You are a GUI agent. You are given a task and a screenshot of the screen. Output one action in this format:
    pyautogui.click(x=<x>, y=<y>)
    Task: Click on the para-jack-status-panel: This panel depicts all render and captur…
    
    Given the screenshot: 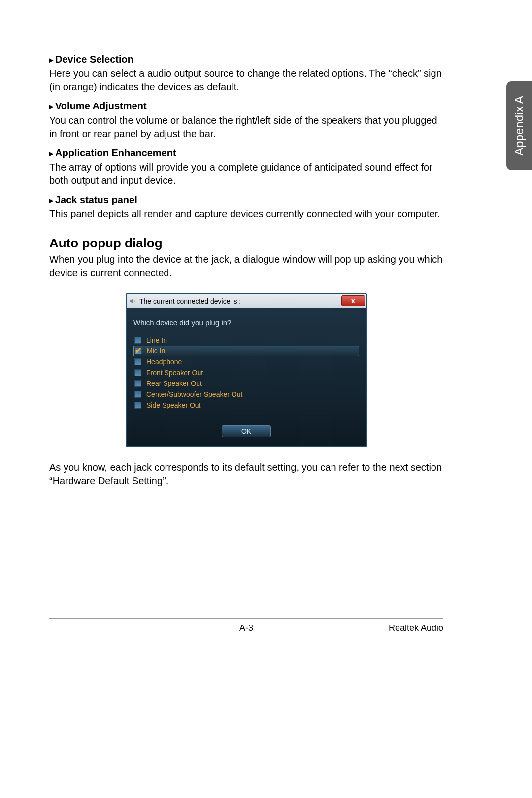 What is the action you would take?
    pyautogui.click(x=246, y=214)
    